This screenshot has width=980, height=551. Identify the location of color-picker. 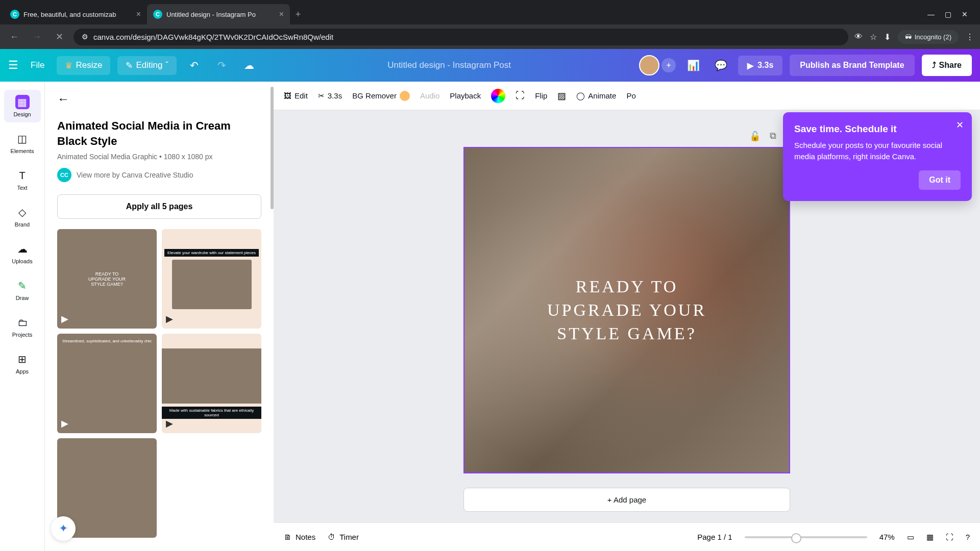
(498, 96).